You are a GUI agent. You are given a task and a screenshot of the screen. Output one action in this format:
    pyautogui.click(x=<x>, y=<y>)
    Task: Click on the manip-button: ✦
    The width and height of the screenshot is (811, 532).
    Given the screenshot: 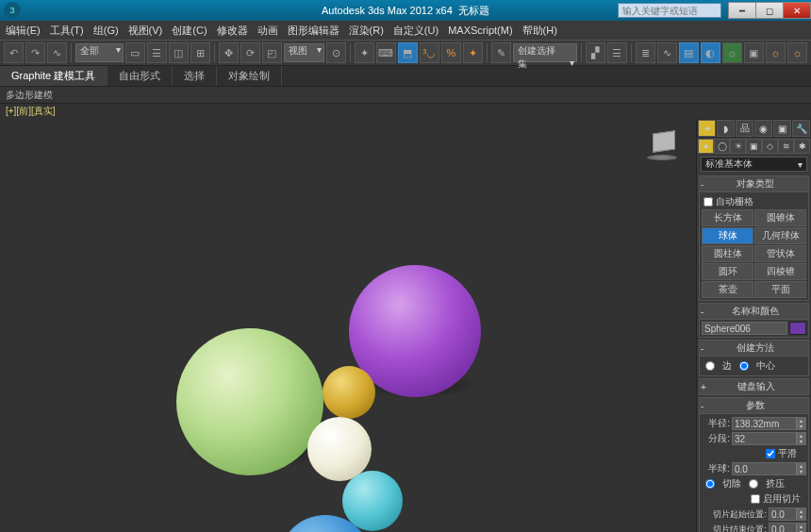 What is the action you would take?
    pyautogui.click(x=364, y=53)
    